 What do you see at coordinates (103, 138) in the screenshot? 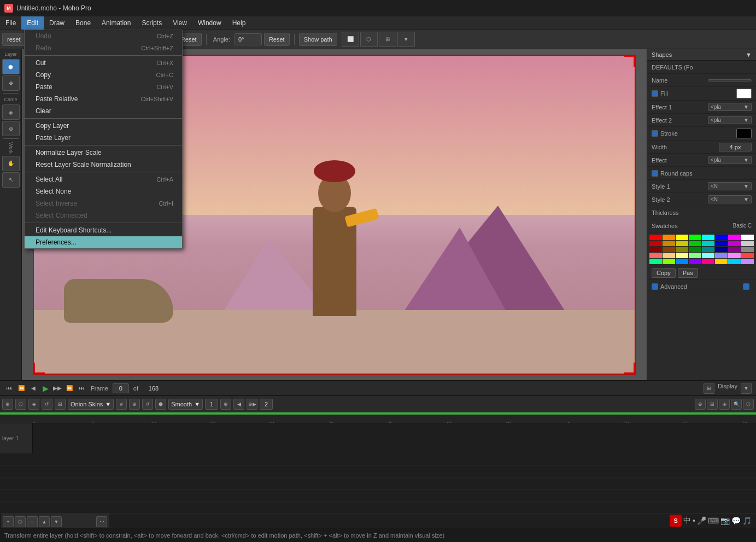
I see `menu-paste-layer: Paste Layer` at bounding box center [103, 138].